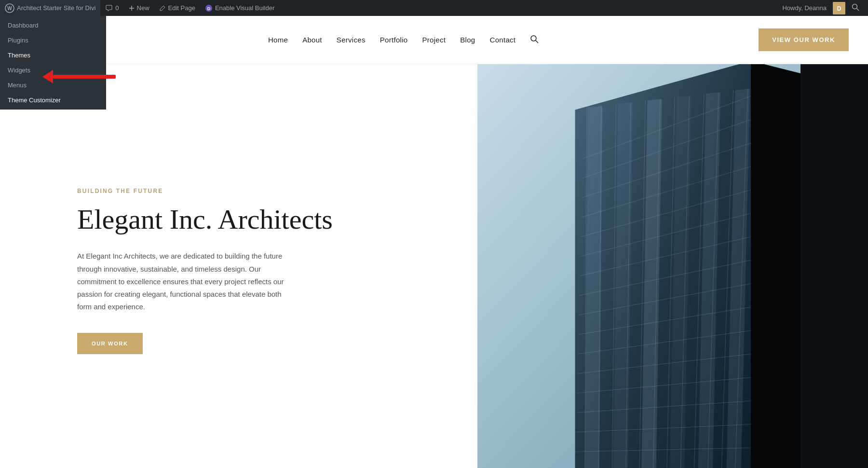 The width and height of the screenshot is (868, 468). Describe the element at coordinates (48, 77) in the screenshot. I see `arrow-head` at that location.